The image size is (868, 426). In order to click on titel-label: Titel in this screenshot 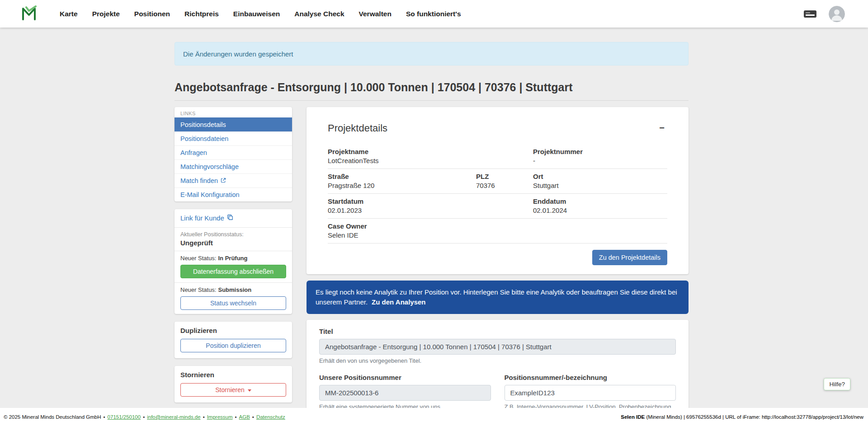, I will do `click(497, 332)`.